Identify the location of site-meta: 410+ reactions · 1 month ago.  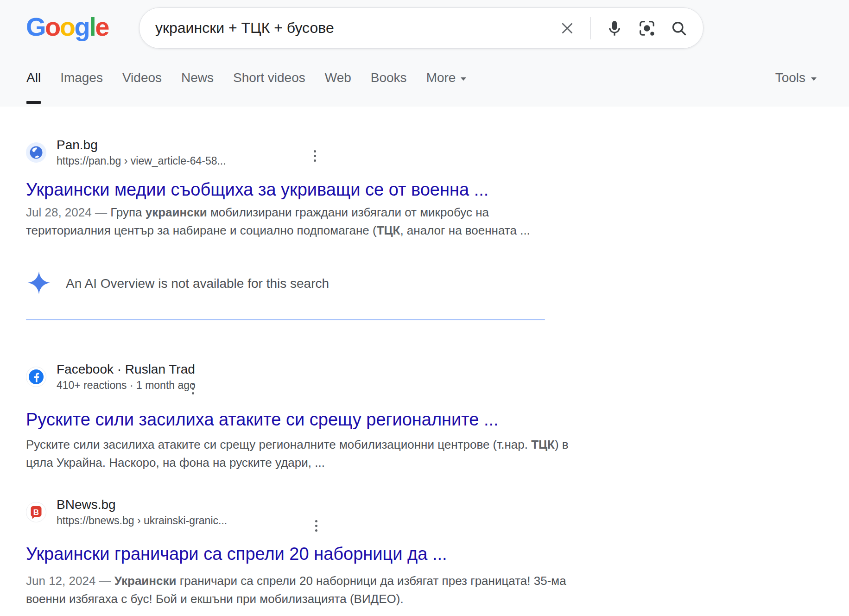
(126, 385).